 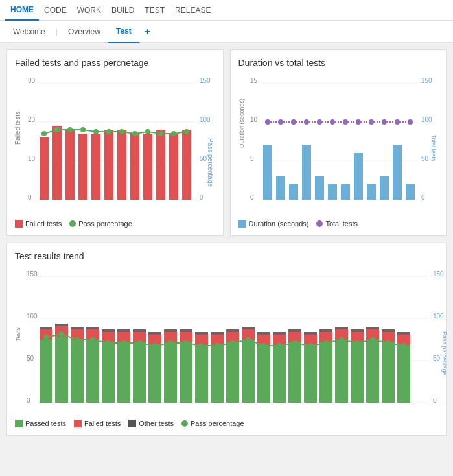 I want to click on chart2-svg: 15 10 5 0 150 100 50 0 Duration (seconds…, so click(x=337, y=145).